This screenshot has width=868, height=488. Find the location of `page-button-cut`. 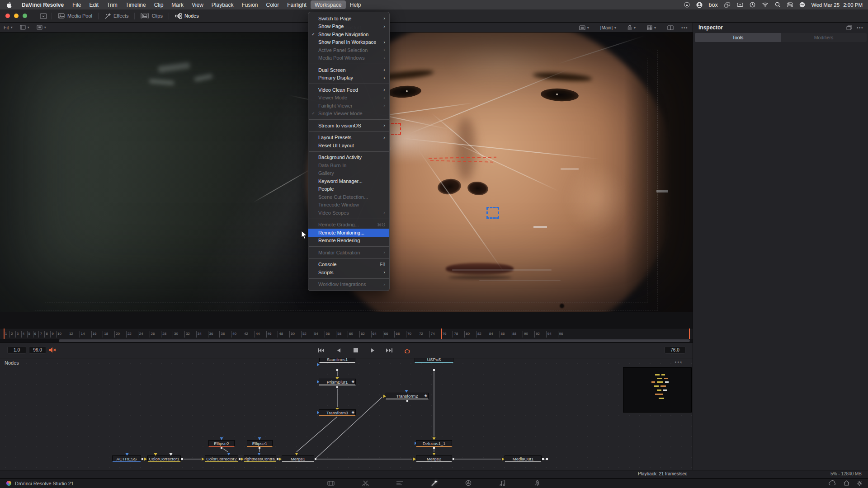

page-button-cut is located at coordinates (365, 483).